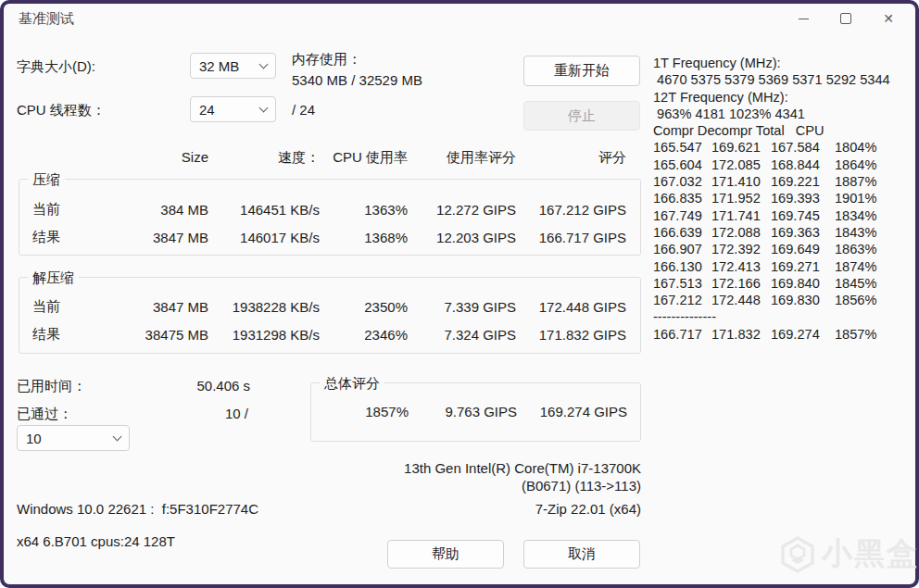 This screenshot has width=919, height=588. What do you see at coordinates (571, 335) in the screenshot?
I see `cell-rating: 171.832 GIPS` at bounding box center [571, 335].